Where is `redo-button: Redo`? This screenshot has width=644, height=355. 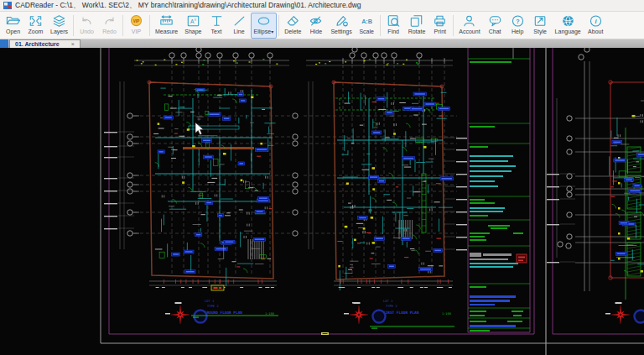
redo-button: Redo is located at coordinates (109, 25).